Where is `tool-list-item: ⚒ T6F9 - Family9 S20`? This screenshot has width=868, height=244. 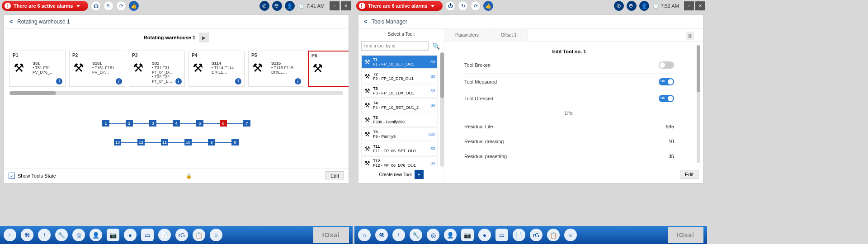 tool-list-item: ⚒ T6F9 - Family9 S20 is located at coordinates (400, 134).